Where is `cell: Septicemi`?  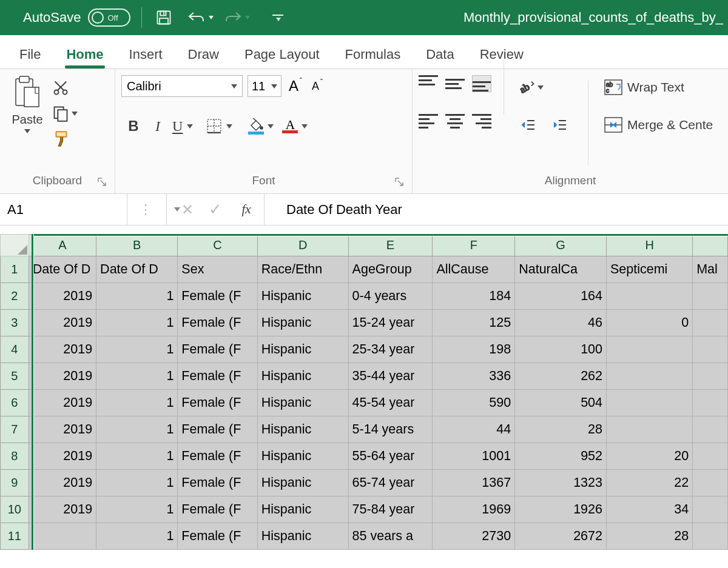
cell: Septicemi is located at coordinates (650, 270).